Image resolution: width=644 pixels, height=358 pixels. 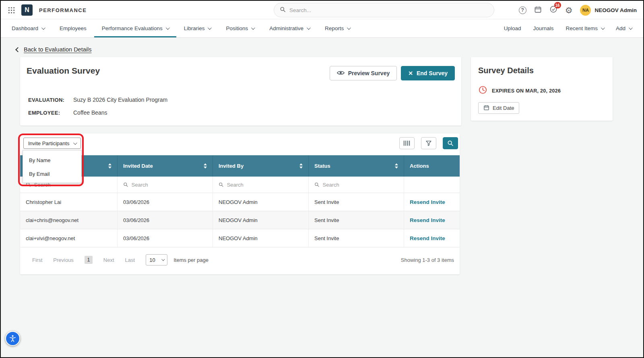 What do you see at coordinates (52, 167) in the screenshot?
I see `invite-participants-menu: By Name By Email` at bounding box center [52, 167].